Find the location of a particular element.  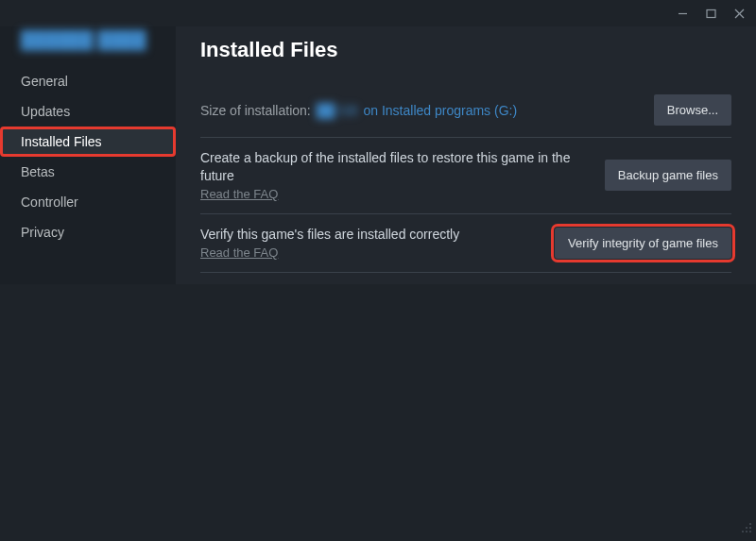

sidebar-item-label: Installed Files is located at coordinates (61, 142).